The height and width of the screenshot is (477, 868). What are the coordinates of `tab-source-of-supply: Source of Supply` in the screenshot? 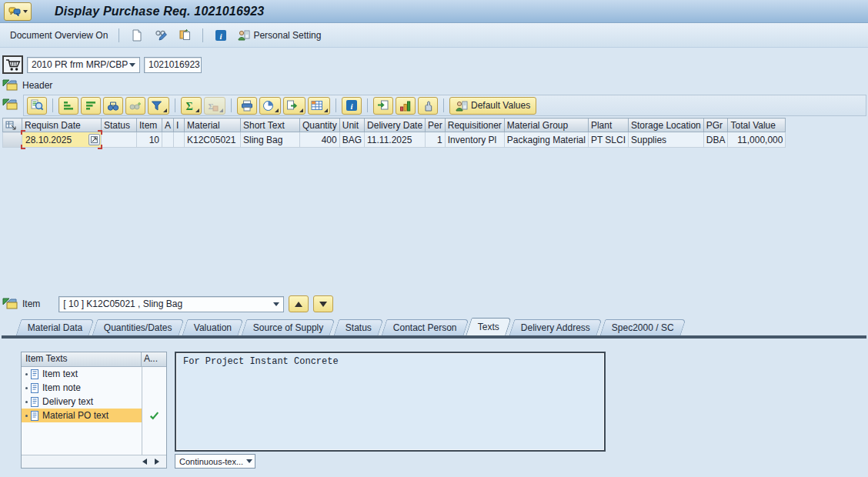 It's located at (289, 328).